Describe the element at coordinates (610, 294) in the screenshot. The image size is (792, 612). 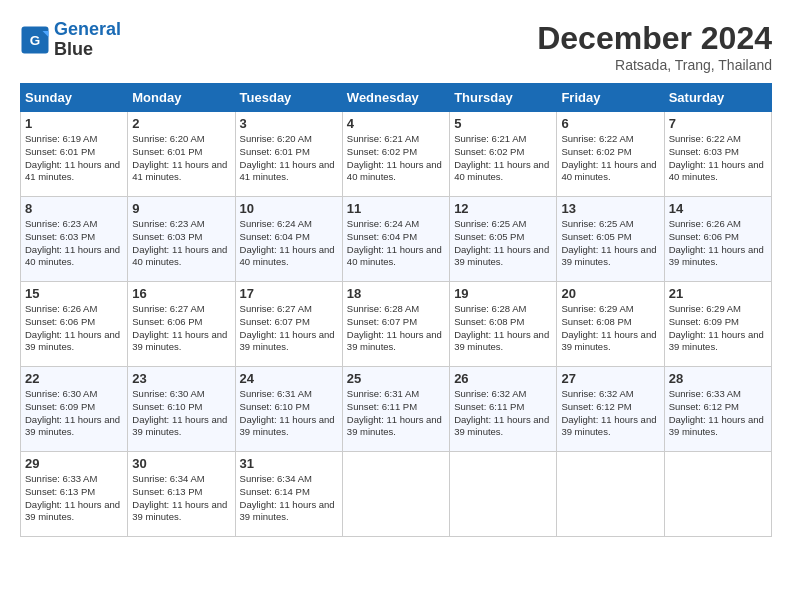
I see `day-number: 20` at that location.